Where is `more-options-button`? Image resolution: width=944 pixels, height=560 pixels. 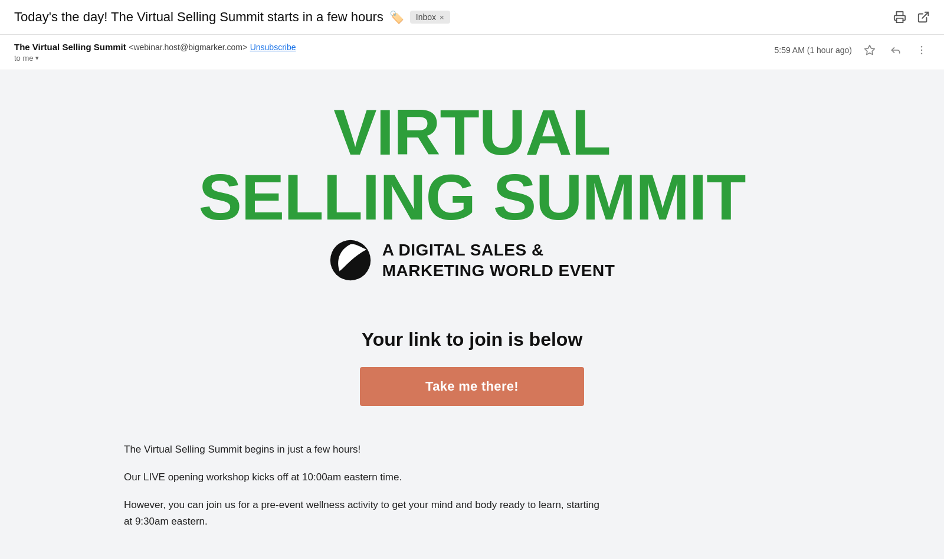
more-options-button is located at coordinates (922, 50).